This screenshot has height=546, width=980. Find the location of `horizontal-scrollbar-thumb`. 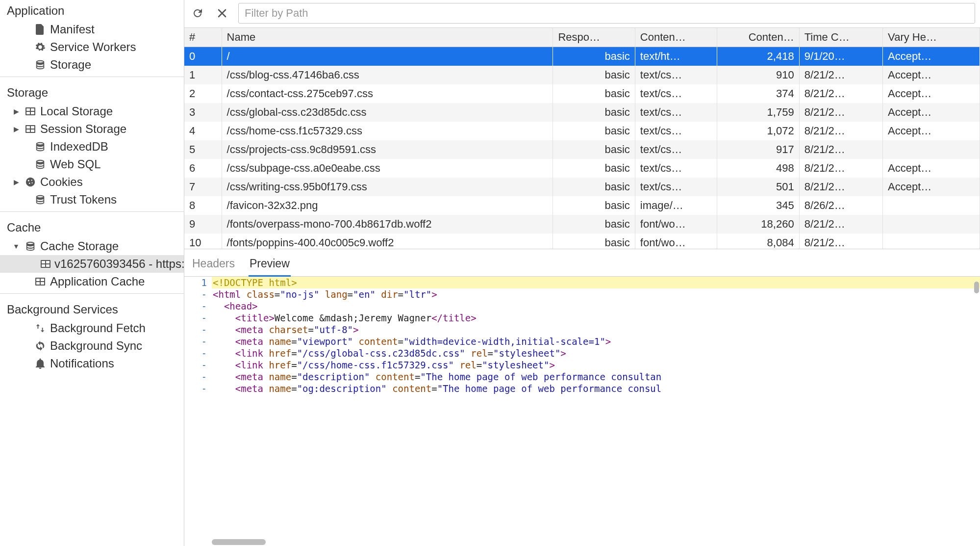

horizontal-scrollbar-thumb is located at coordinates (239, 542).